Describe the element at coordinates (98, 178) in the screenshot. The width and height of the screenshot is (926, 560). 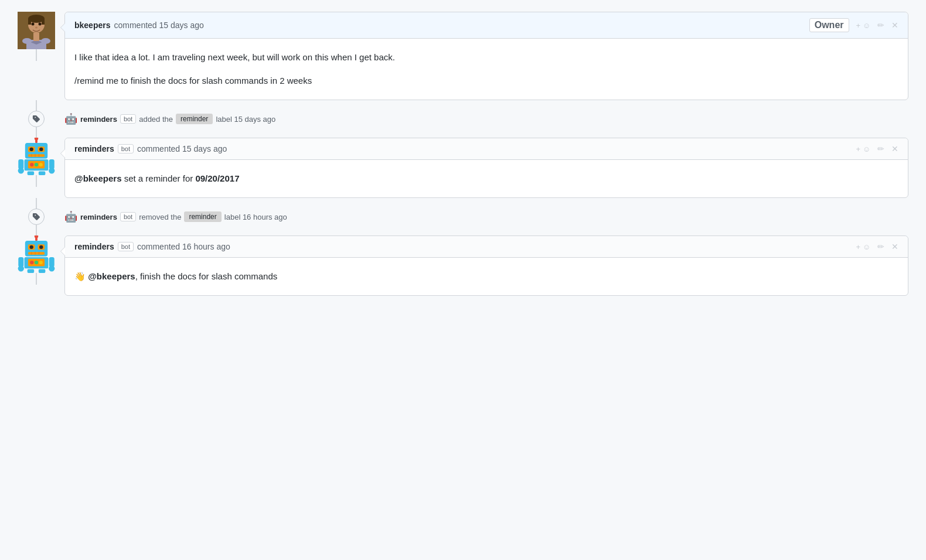
I see `mention-bkeepers-1: @bkeepers` at that location.